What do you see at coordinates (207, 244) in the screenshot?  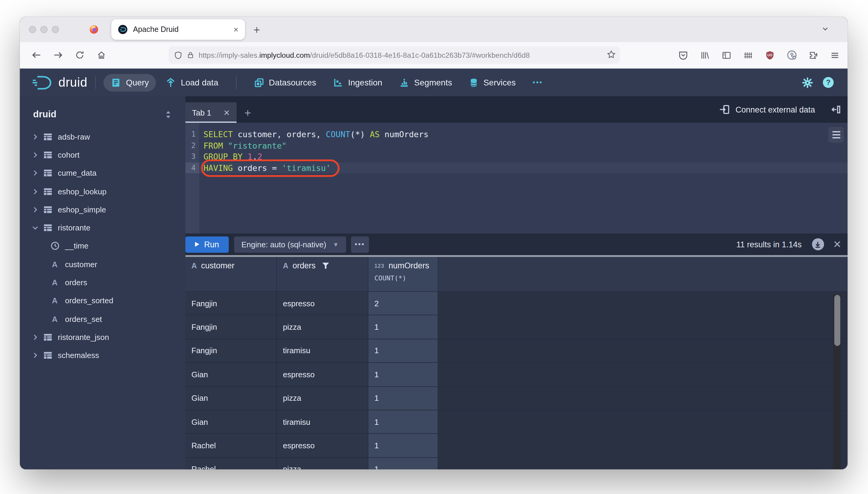 I see `run-button: Run` at bounding box center [207, 244].